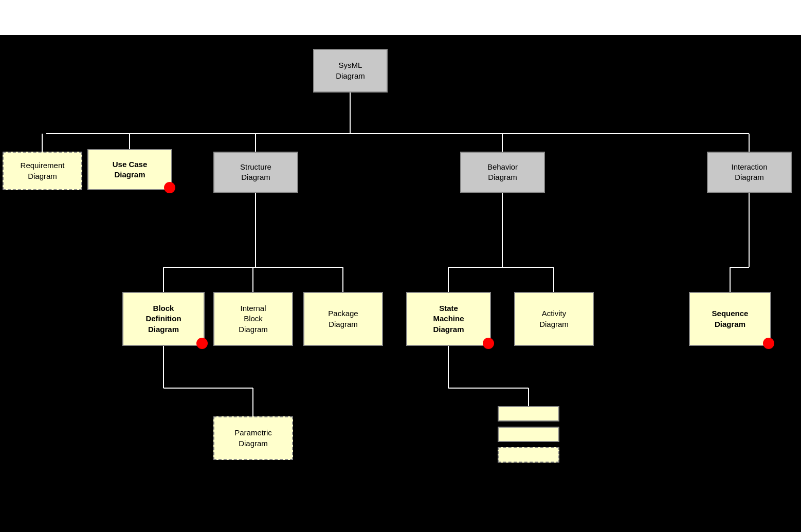  What do you see at coordinates (256, 172) in the screenshot?
I see `node-structure: Structure Diagram` at bounding box center [256, 172].